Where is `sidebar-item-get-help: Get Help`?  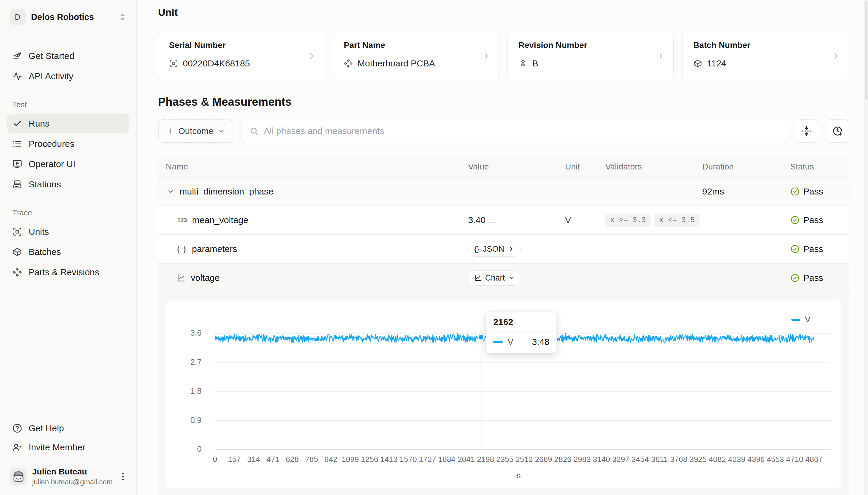 sidebar-item-get-help: Get Help is located at coordinates (68, 428).